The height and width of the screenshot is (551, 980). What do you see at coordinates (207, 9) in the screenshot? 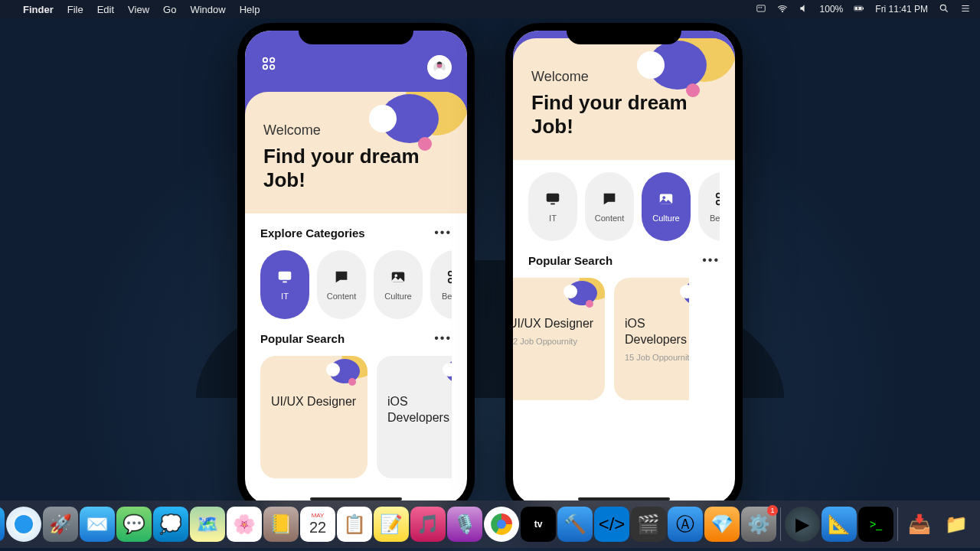
I see `menu-window: Window` at bounding box center [207, 9].